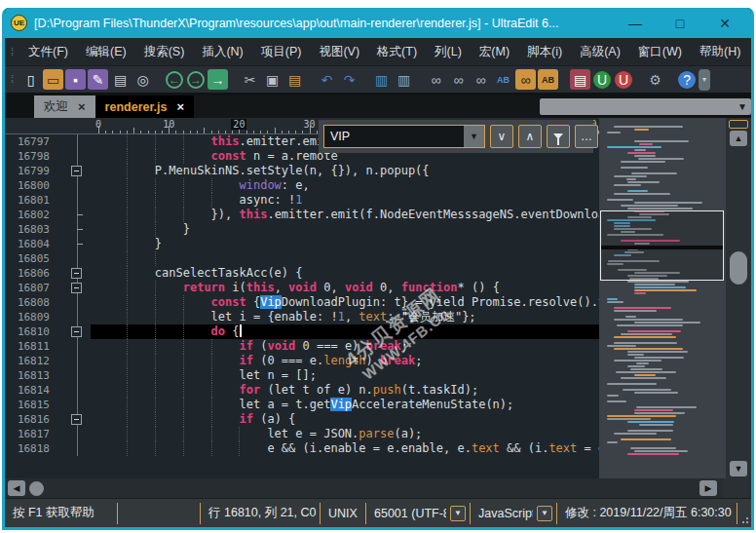  What do you see at coordinates (655, 80) in the screenshot?
I see `settings-icon: ⚙` at bounding box center [655, 80].